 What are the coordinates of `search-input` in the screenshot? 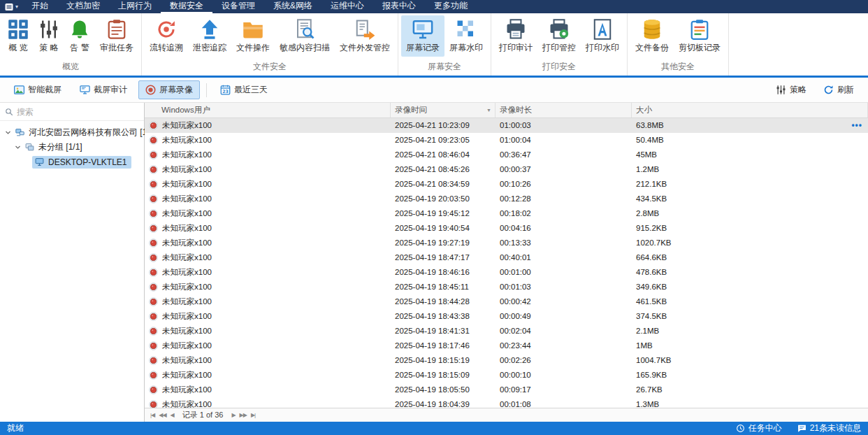 It's located at (78, 112).